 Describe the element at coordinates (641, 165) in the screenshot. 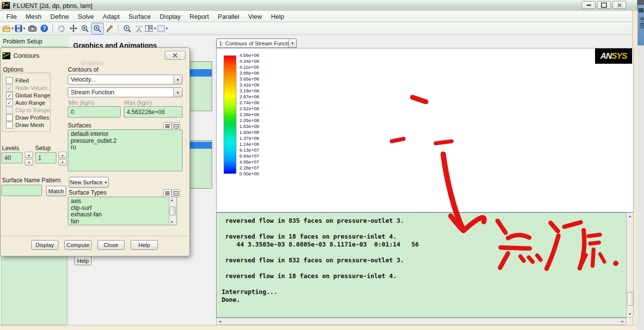

I see `background-app-strip: 书签` at that location.